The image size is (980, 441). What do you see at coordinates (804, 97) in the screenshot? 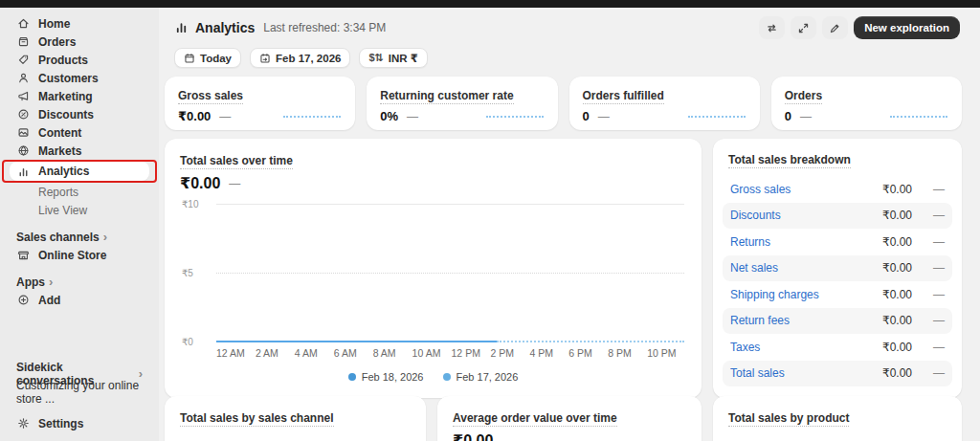
I see `metric-title: Orders` at bounding box center [804, 97].